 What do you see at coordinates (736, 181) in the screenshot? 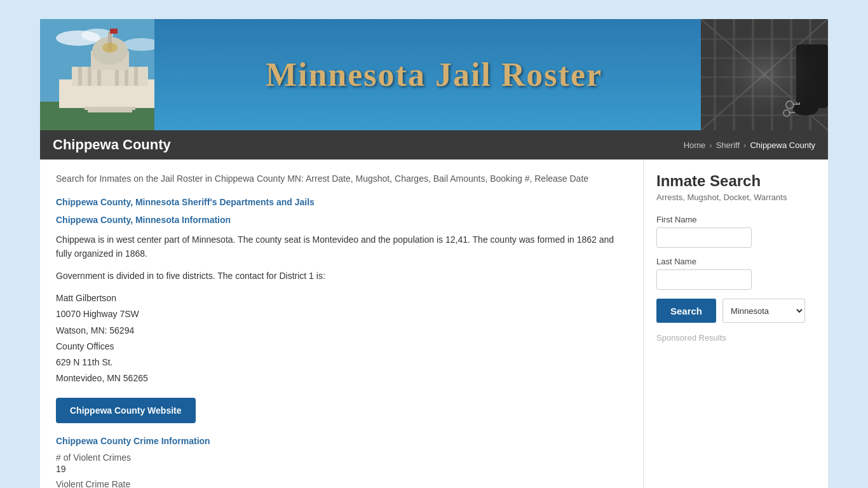
I see `sidebar-title: Inmate Search` at bounding box center [736, 181].